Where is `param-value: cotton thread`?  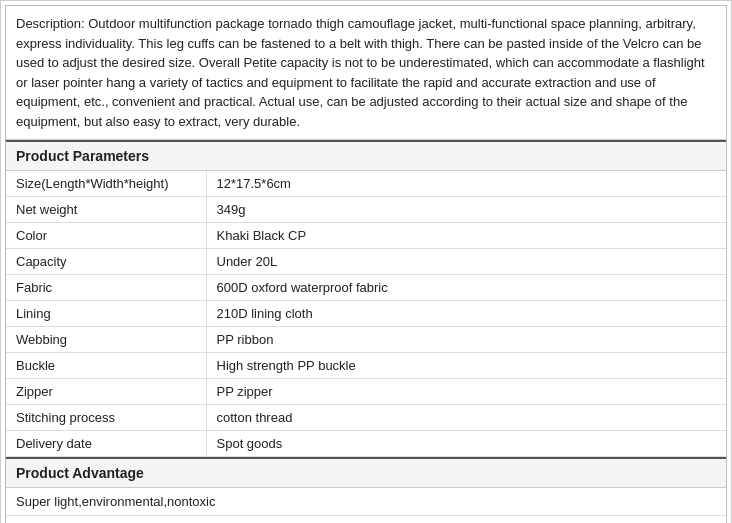 param-value: cotton thread is located at coordinates (466, 418).